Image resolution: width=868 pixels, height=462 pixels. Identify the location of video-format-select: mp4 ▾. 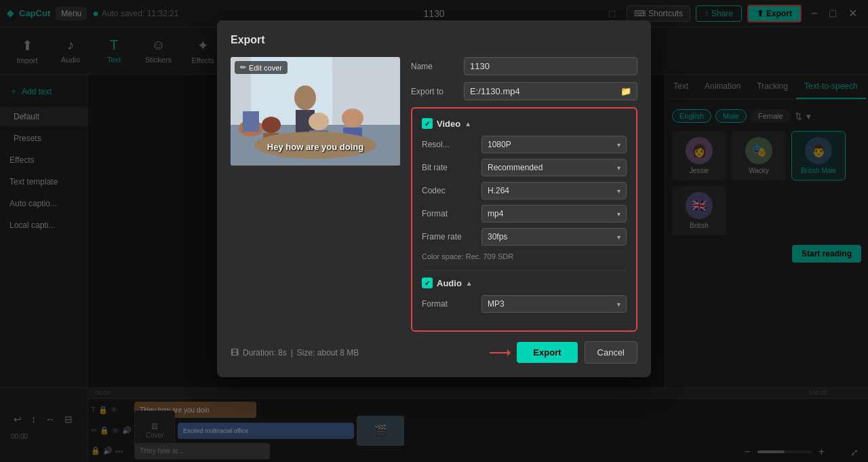
(554, 214).